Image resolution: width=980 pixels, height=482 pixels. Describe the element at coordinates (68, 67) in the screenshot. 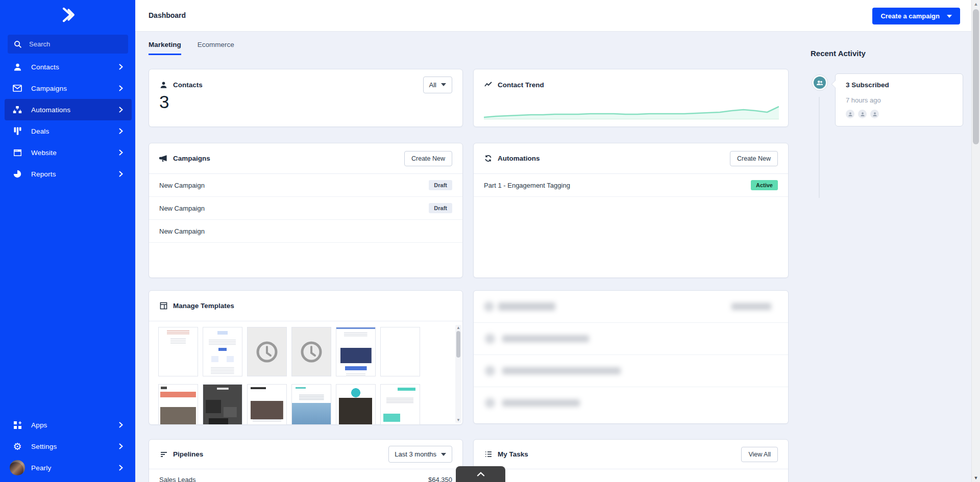

I see `sidebar-item-contacts: Contacts` at that location.